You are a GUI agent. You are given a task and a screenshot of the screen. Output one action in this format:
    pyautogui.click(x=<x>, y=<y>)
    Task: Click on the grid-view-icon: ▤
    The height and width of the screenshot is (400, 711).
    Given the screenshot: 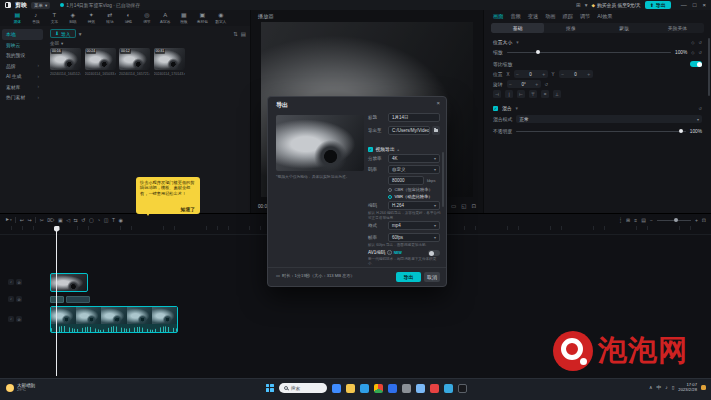 What is the action you would take?
    pyautogui.click(x=244, y=34)
    